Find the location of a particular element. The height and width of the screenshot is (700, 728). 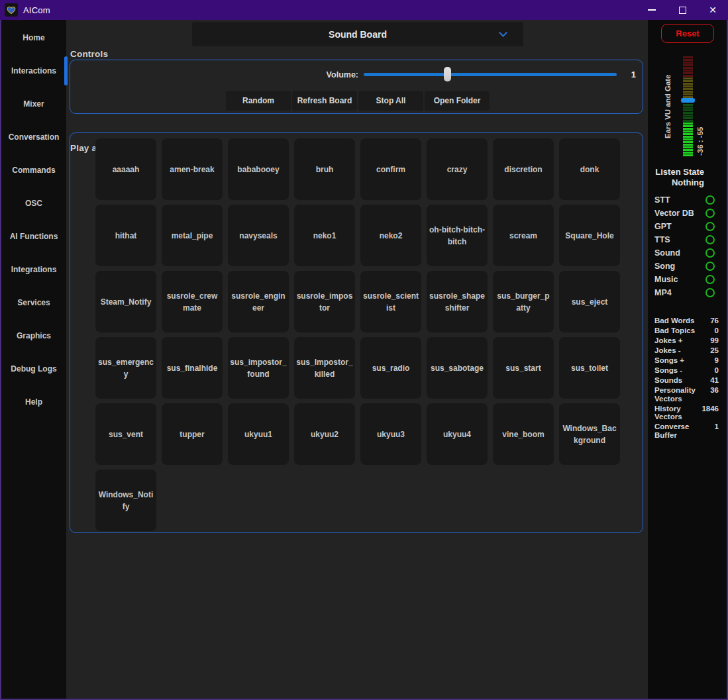

sidebar-item-osc: OSC is located at coordinates (34, 203).